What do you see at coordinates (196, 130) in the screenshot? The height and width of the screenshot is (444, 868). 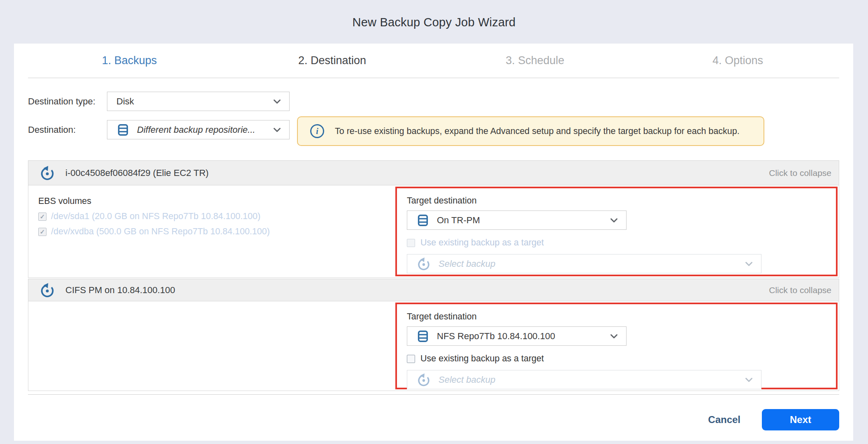 I see `destination-value: Different backup repositorie...` at bounding box center [196, 130].